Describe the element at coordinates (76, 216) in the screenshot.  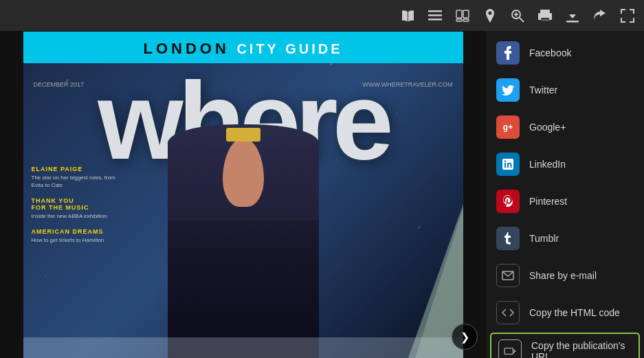
I see `article-2-body: Inside the new ABBA exhibition` at that location.